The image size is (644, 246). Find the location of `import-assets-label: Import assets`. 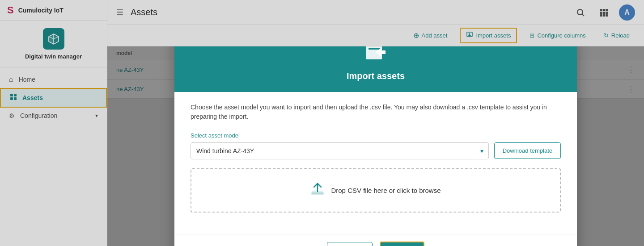

import-assets-label: Import assets is located at coordinates (493, 36).